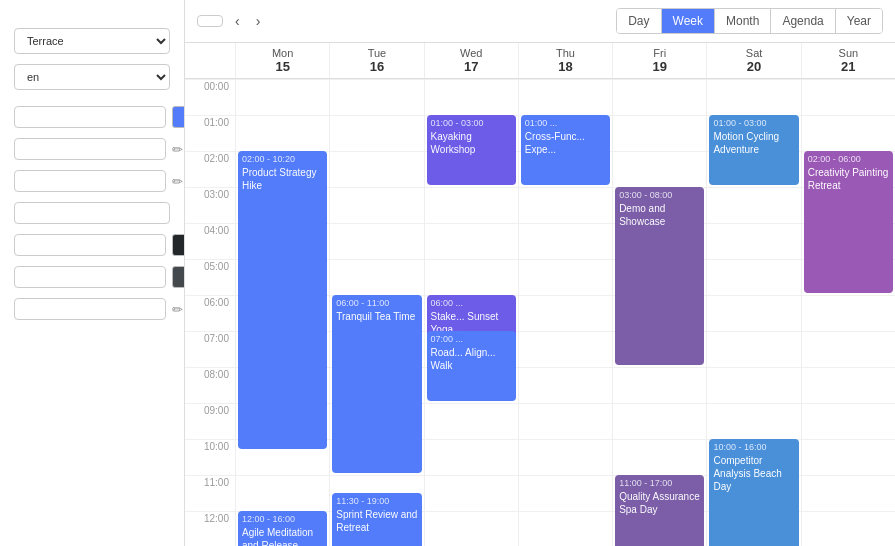  Describe the element at coordinates (210, 277) in the screenshot. I see `time-slot-0500: 05:00` at that location.